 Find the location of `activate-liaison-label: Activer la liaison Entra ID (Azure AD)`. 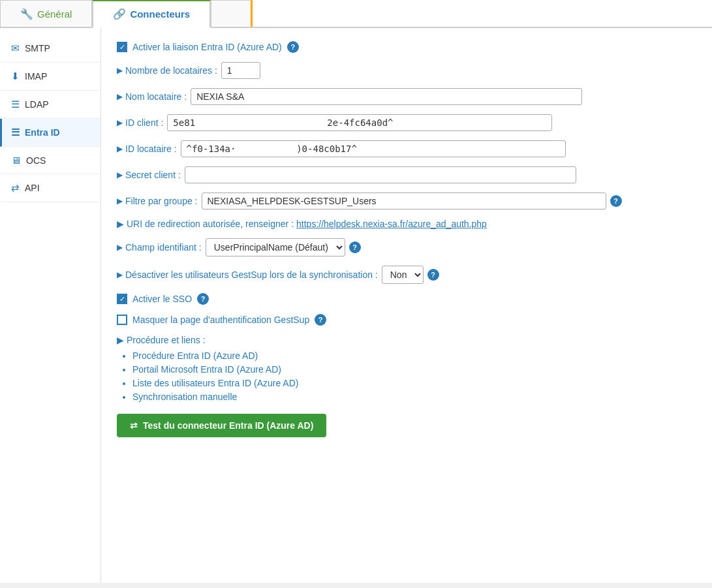

activate-liaison-label: Activer la liaison Entra ID (Azure AD) is located at coordinates (208, 47).